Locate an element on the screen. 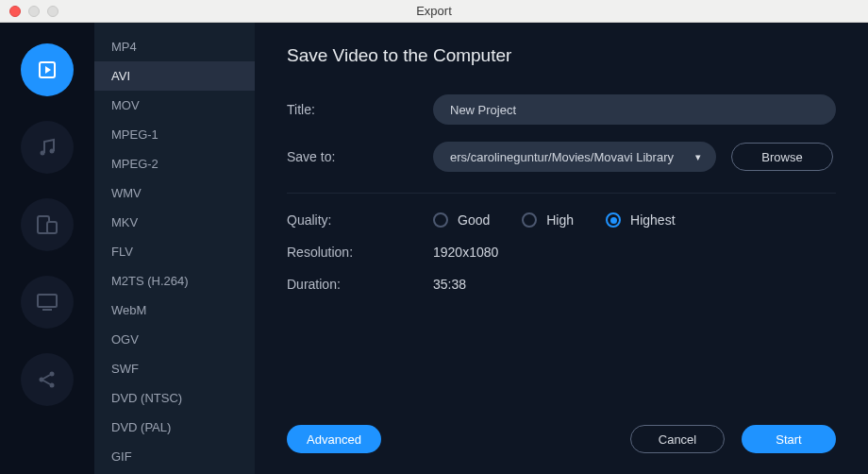 Image resolution: width=868 pixels, height=474 pixels. row-quality: Quality: GoodHighHighest is located at coordinates (561, 220).